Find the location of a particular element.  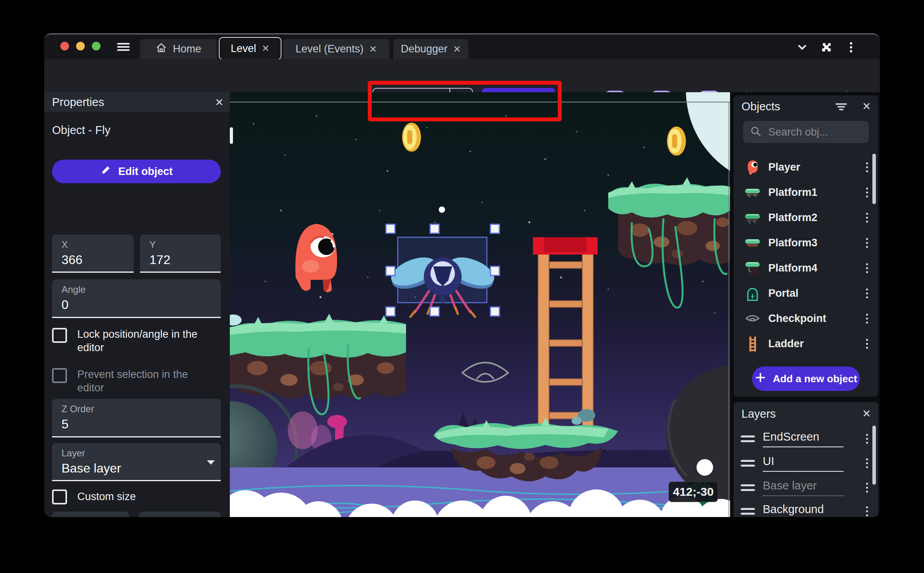

maximize-window-button is located at coordinates (96, 46).